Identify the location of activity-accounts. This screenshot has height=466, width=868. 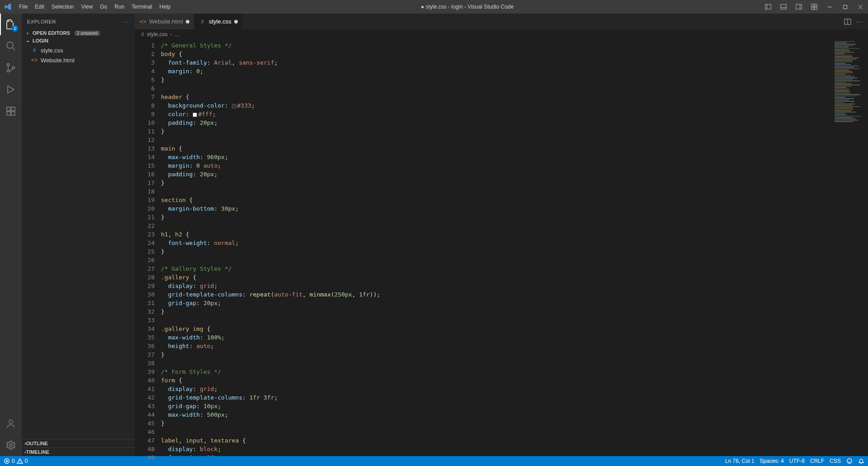
(11, 424).